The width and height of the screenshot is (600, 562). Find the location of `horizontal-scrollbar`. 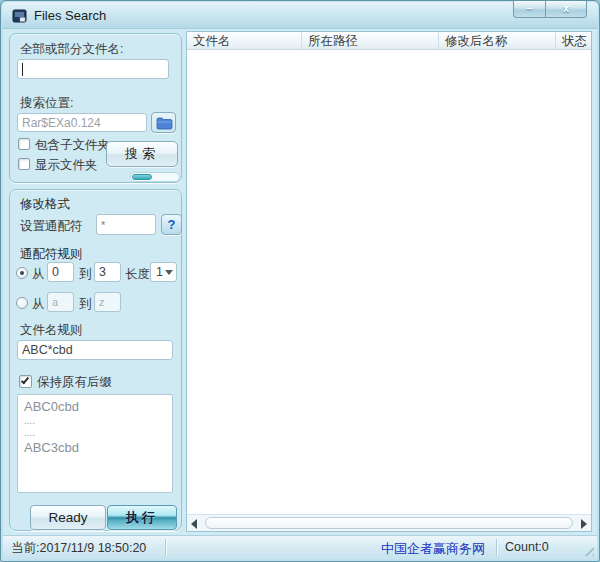

horizontal-scrollbar is located at coordinates (389, 522).